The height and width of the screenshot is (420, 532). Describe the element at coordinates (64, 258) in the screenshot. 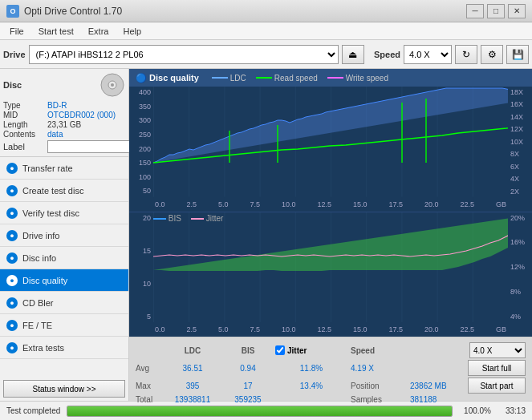

I see `nav-menu: ●Transfer rate●Create test disc●Verify t…` at that location.